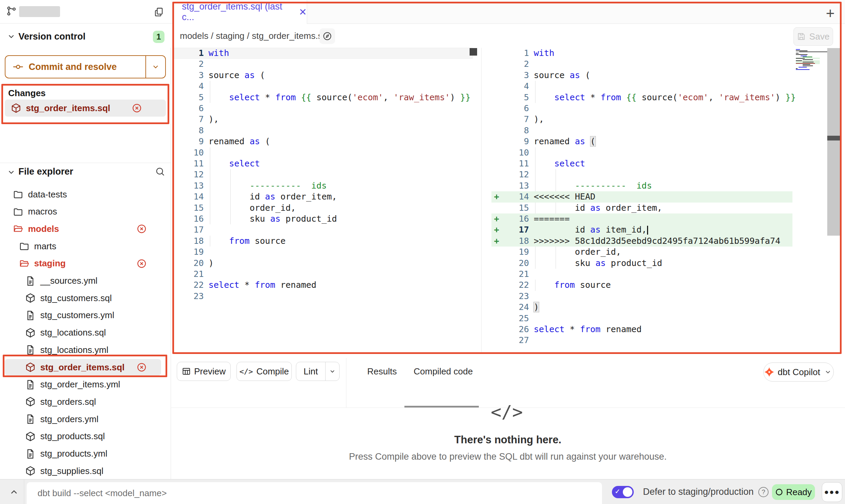 Image resolution: width=845 pixels, height=504 pixels. Describe the element at coordinates (14, 492) in the screenshot. I see `expand-console-chevron-icon` at that location.